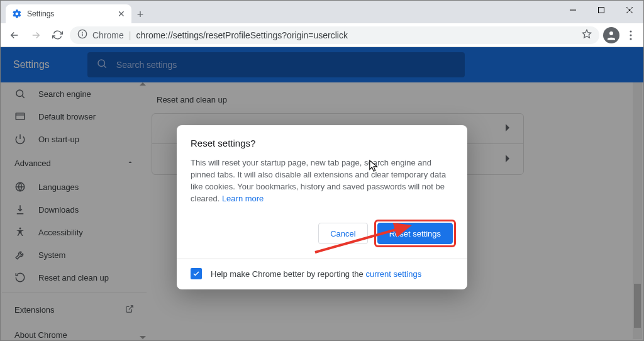  What do you see at coordinates (631, 35) in the screenshot?
I see `browser-menu-icon` at bounding box center [631, 35].